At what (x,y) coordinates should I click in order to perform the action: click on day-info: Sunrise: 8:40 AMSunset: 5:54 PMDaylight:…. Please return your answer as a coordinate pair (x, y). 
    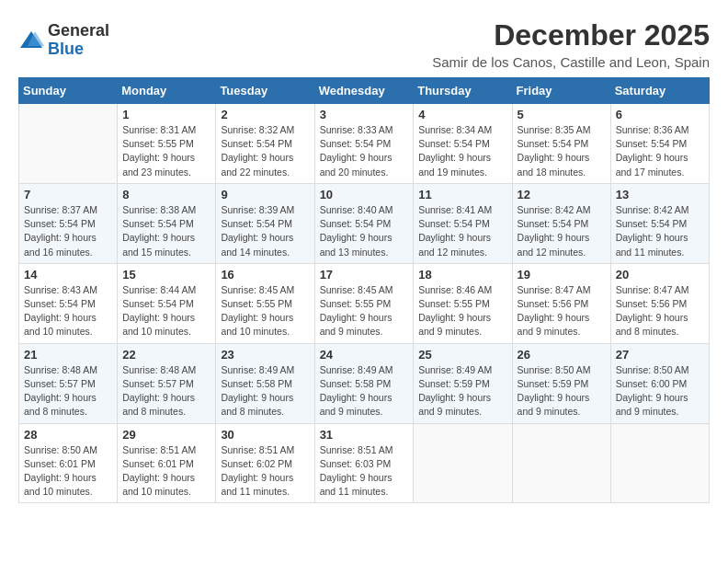
    Looking at the image, I should click on (364, 232).